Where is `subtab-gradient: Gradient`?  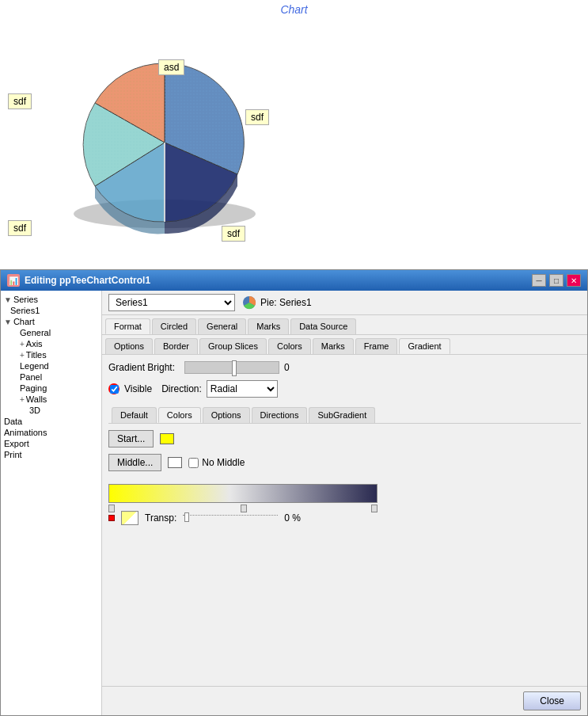 subtab-gradient: Gradient is located at coordinates (424, 346).